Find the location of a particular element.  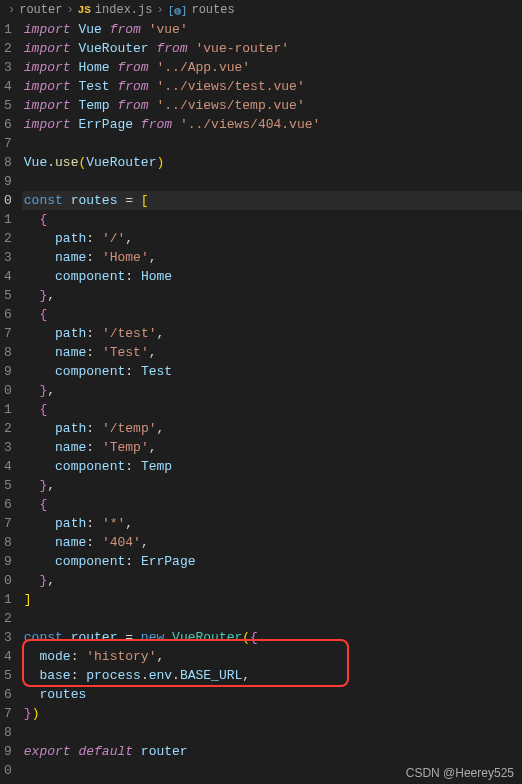

code-line: export default router is located at coordinates (272, 752).